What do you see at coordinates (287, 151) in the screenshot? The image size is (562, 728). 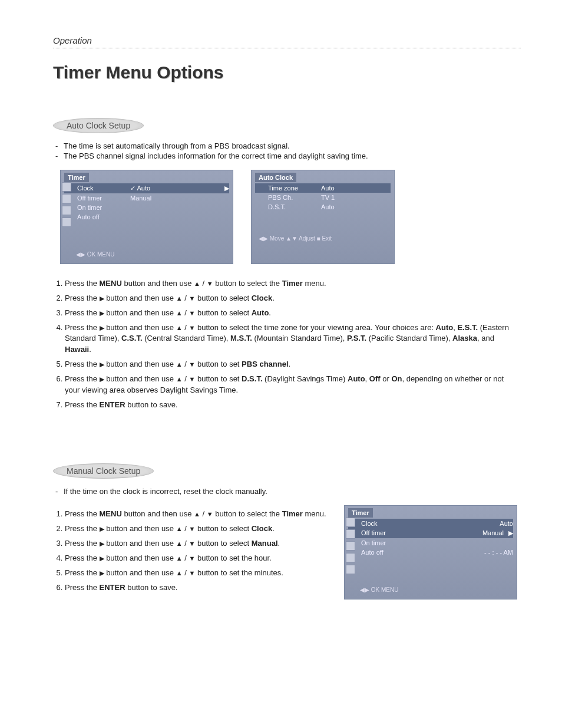 I see `auto-notes: The time is set automatically through fr…` at bounding box center [287, 151].